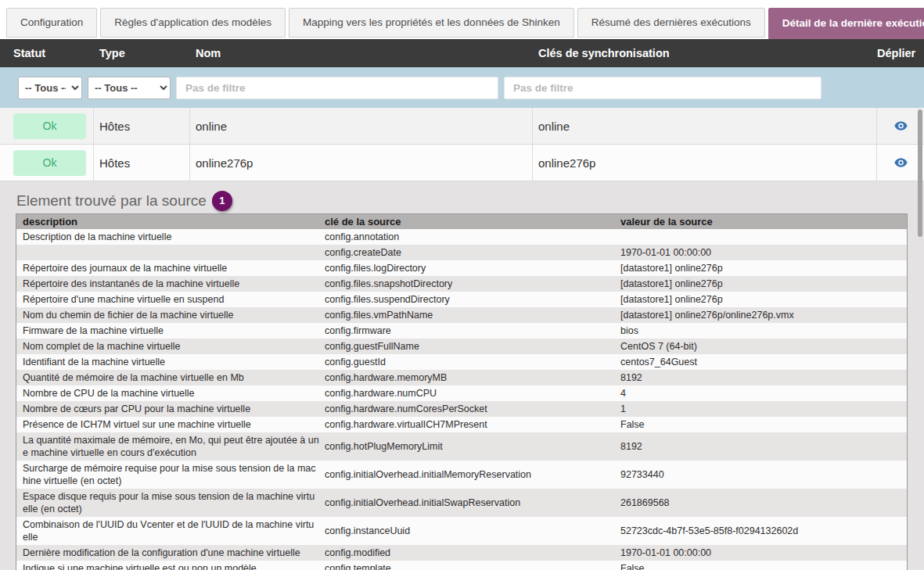 The image size is (924, 570). What do you see at coordinates (473, 446) in the screenshot?
I see `source-key-cell: config.hotPlugMemoryLimit` at bounding box center [473, 446].